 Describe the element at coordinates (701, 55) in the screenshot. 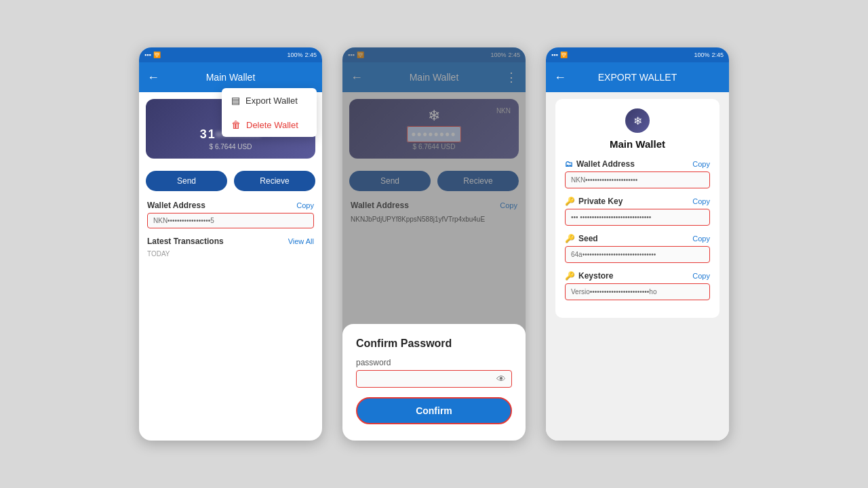

I see `battery-label-3: 100%` at that location.